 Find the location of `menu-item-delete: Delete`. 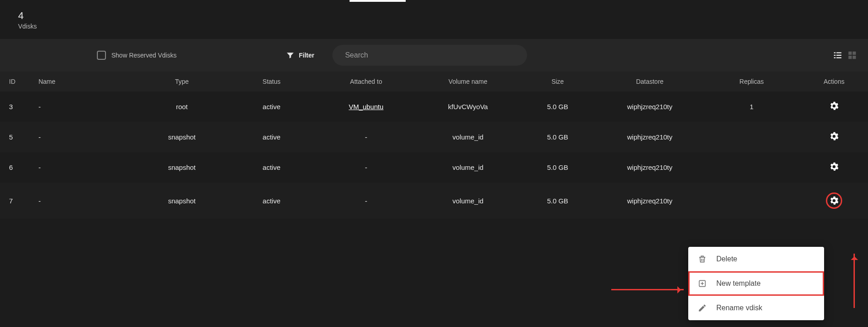

menu-item-delete: Delete is located at coordinates (756, 259).